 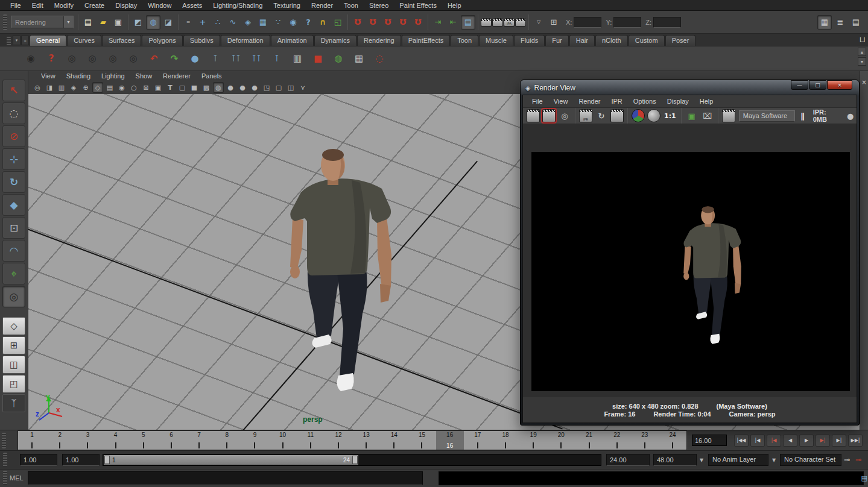 I want to click on grid-display-icon: ◇, so click(x=98, y=87).